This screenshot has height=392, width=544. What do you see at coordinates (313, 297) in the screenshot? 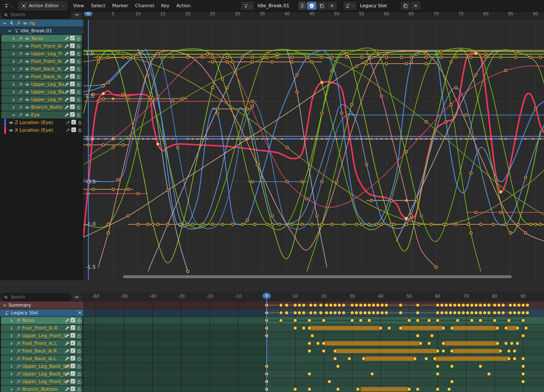
I see `dope-frame-ruler: -60-50-40-30-20-1001020304050607080900` at bounding box center [313, 297].